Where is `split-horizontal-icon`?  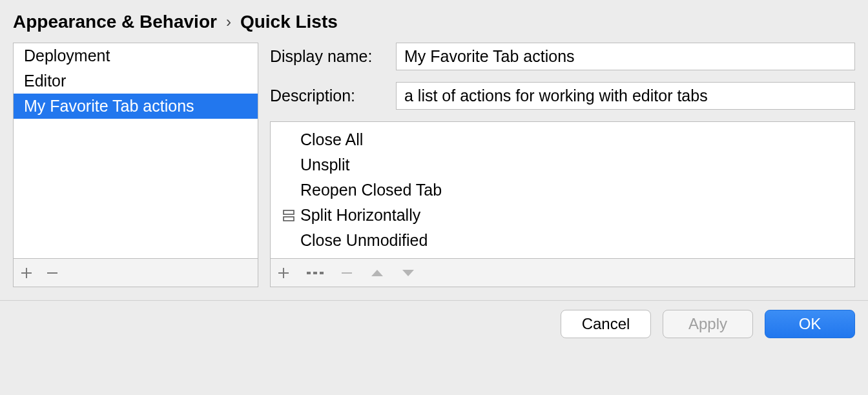 split-horizontal-icon is located at coordinates (289, 216).